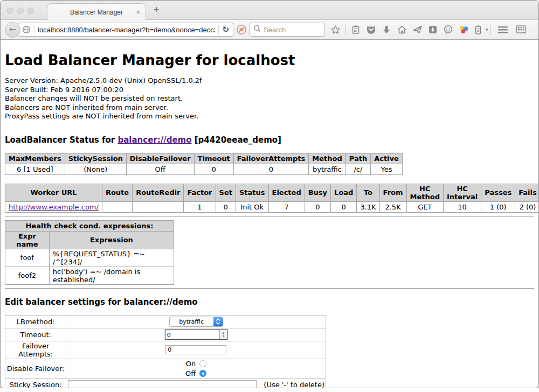 The image size is (539, 392). Describe the element at coordinates (204, 164) in the screenshot. I see `balancer-status-table: MaxMembers StickySession DisableFailover…` at that location.